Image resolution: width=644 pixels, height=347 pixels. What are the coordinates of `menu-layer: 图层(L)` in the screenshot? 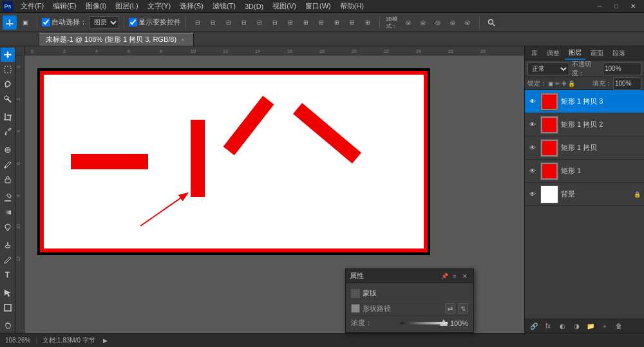 It's located at (126, 6).